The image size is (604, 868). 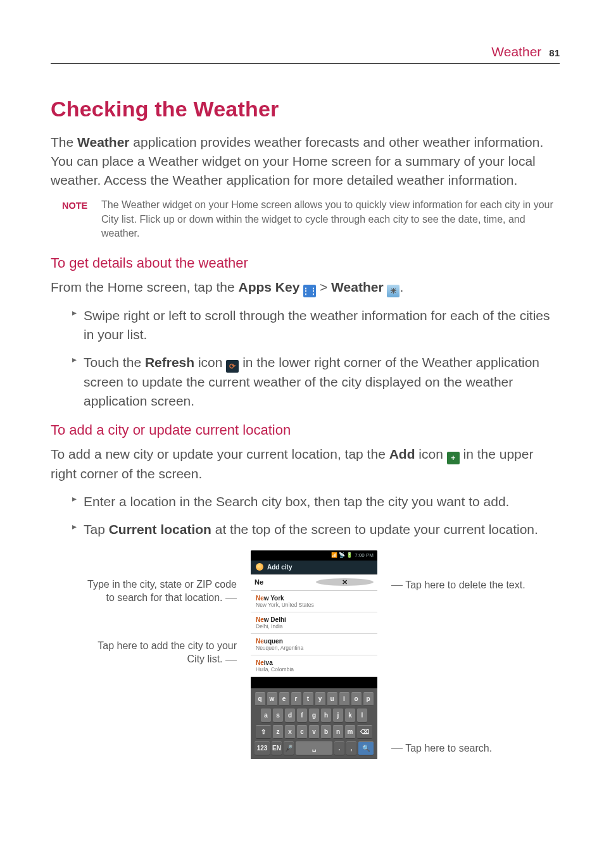 I want to click on intro-prefix: The, so click(x=64, y=142).